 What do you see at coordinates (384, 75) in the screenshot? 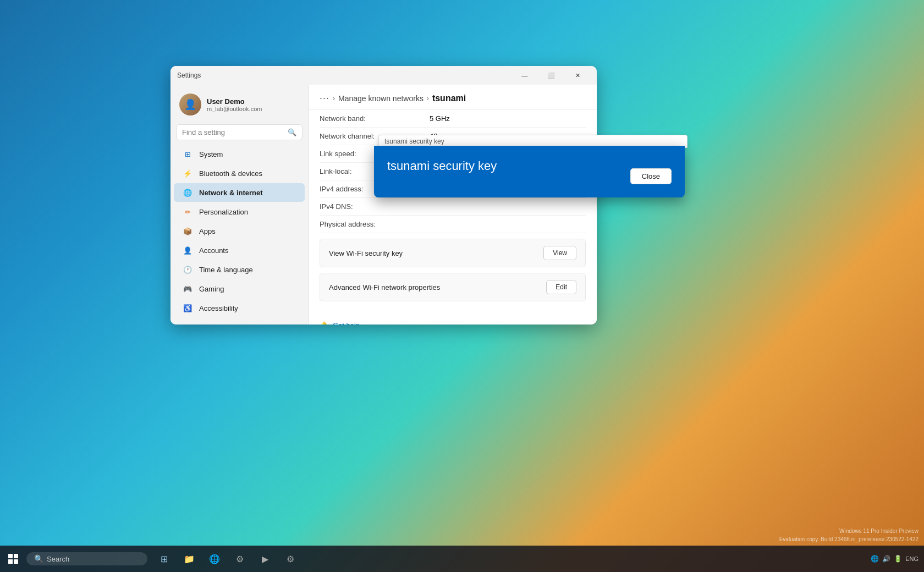
I see `titlebar: Settings — ⬜ ✕` at bounding box center [384, 75].